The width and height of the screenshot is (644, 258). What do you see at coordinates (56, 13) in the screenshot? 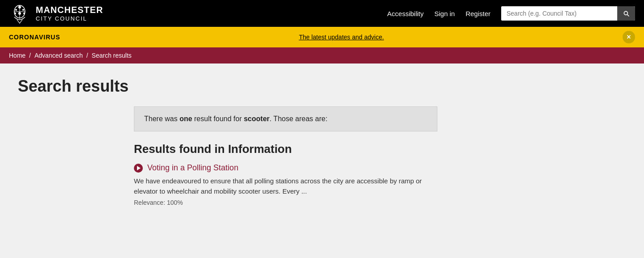
I see `logo-area: MANCHESTER CITY COUNCIL` at bounding box center [56, 13].